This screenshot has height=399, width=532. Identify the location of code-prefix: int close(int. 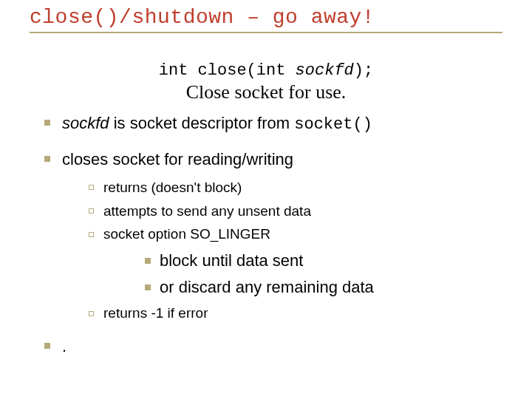
(228, 71).